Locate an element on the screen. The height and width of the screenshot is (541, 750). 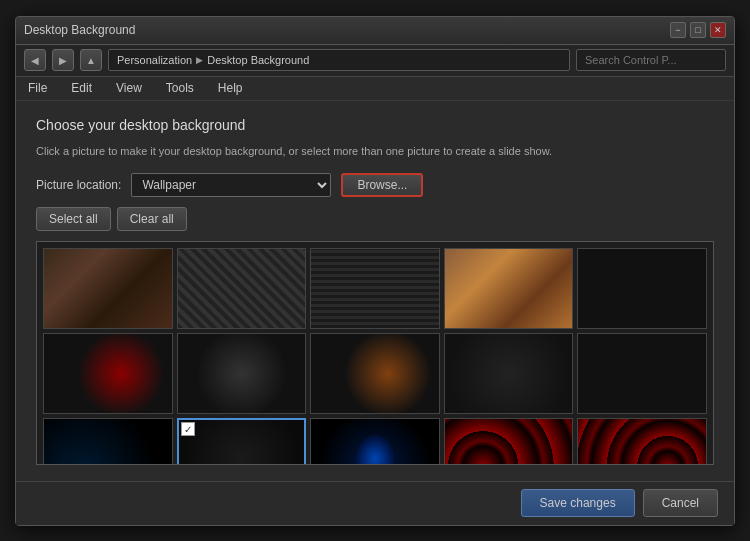
page-subtext: Click a picture to make it your desktop … is located at coordinates (375, 152).